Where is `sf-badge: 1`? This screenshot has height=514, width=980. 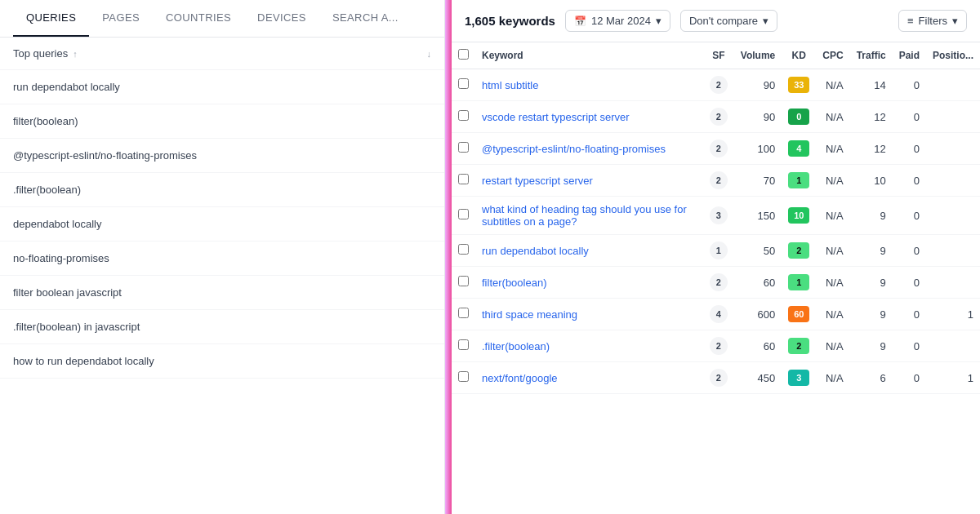
sf-badge: 1 is located at coordinates (719, 250).